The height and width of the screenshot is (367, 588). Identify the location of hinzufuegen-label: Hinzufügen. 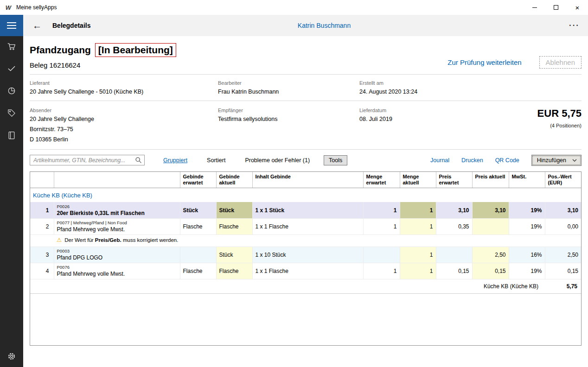
(552, 160).